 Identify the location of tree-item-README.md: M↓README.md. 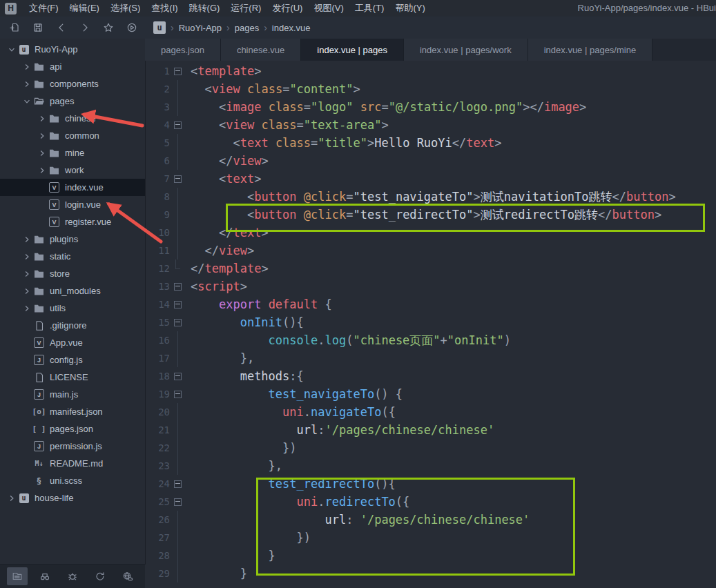
(72, 464).